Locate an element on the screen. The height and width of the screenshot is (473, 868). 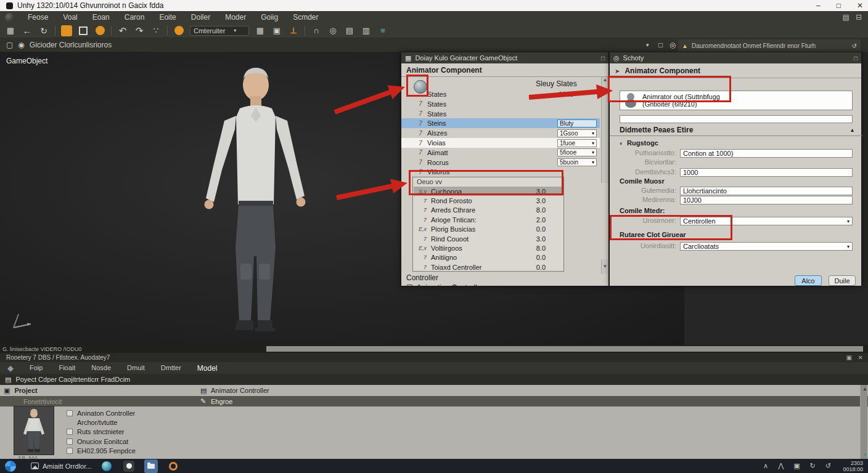
undo-icon: ↶ is located at coordinates (123, 31).